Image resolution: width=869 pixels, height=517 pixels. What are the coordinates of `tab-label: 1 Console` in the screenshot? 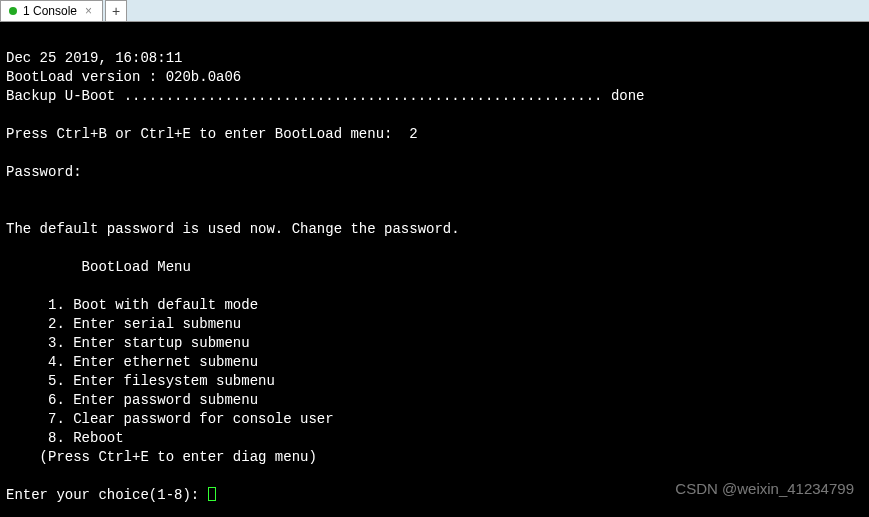 It's located at (50, 11).